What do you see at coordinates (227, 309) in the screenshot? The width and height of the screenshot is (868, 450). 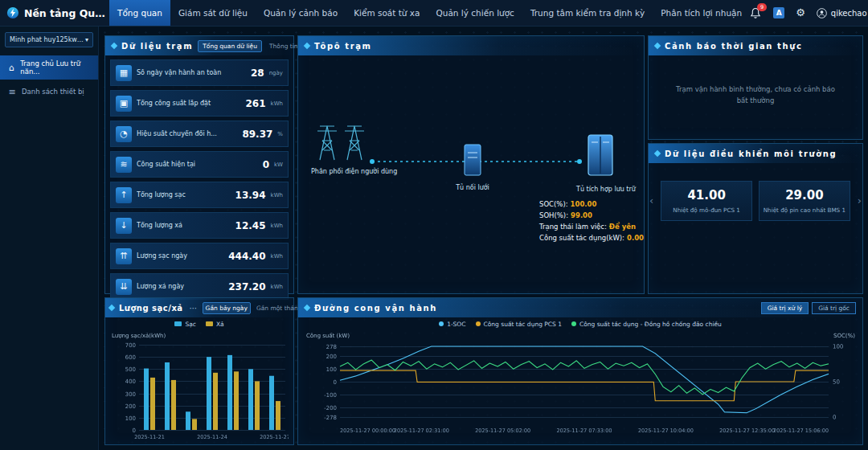 I see `tab-last-seven-days: Gần bảy ngày` at bounding box center [227, 309].